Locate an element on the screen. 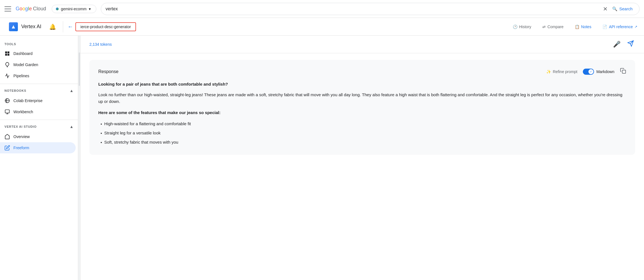 The image size is (644, 280). dropdown-icon: ▾ is located at coordinates (90, 9).